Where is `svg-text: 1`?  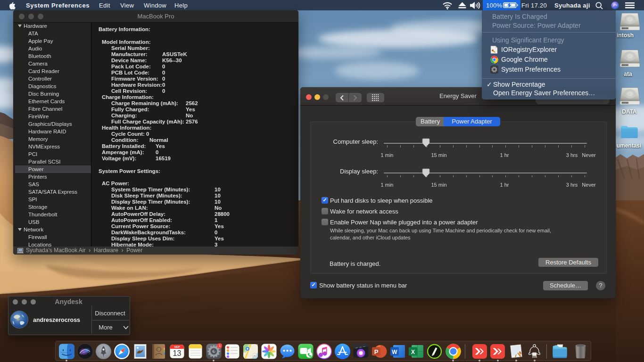
svg-text: 1 is located at coordinates (220, 346).